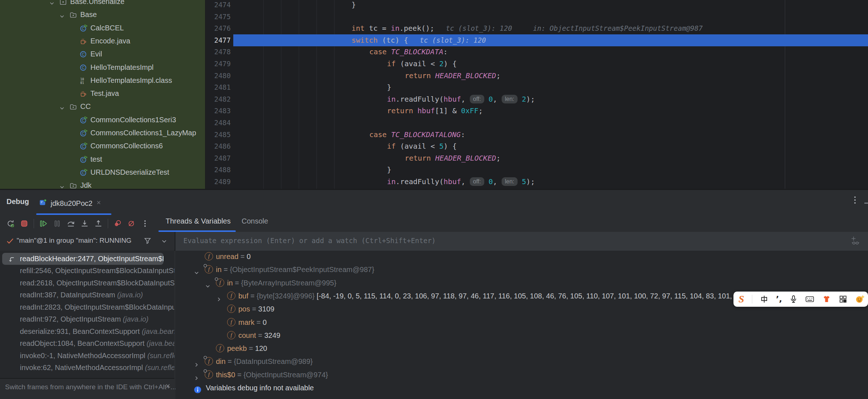 The height and width of the screenshot is (399, 868). Describe the element at coordinates (43, 224) in the screenshot. I see `resume-button` at that location.